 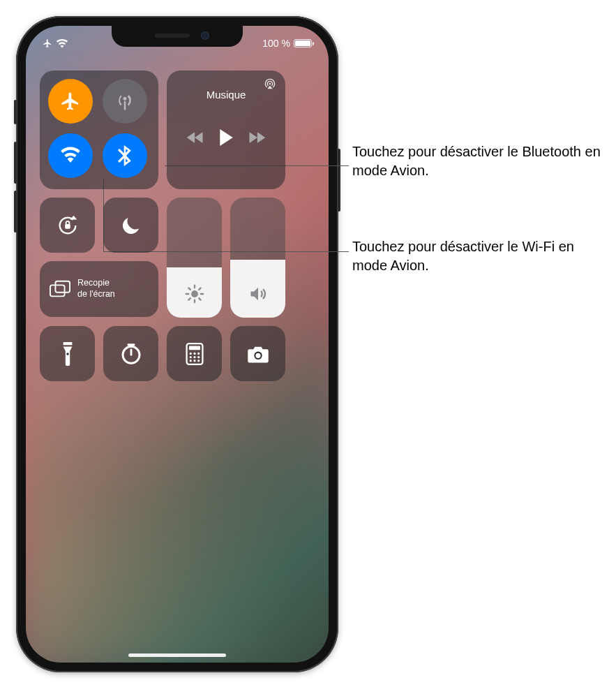 I want to click on timer-button, so click(x=131, y=353).